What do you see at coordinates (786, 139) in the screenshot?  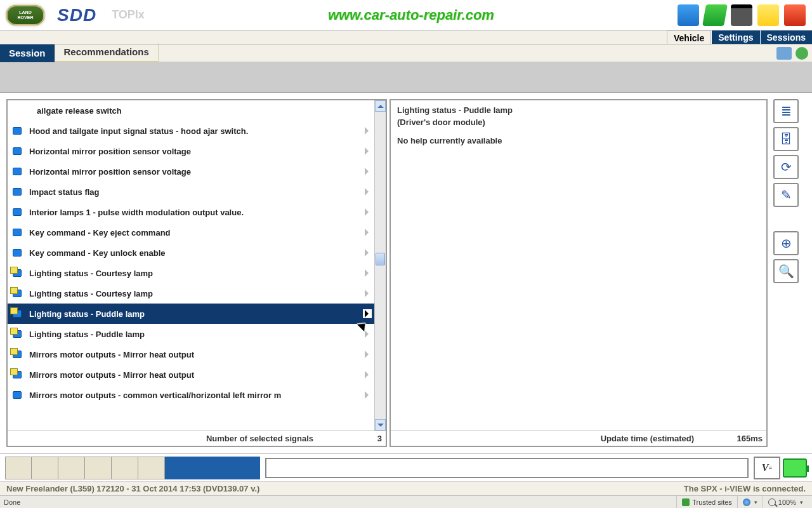 I see `save-button: 🗄` at bounding box center [786, 139].